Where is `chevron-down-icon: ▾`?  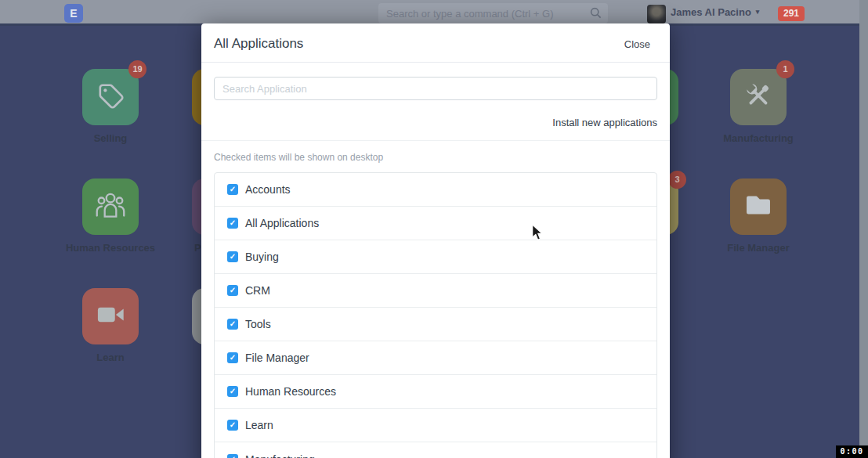
chevron-down-icon: ▾ is located at coordinates (758, 12).